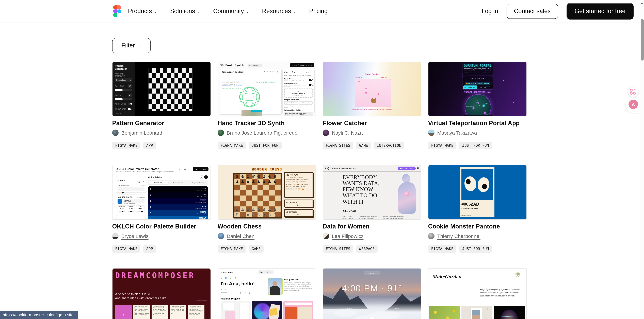 The image size is (644, 319). Describe the element at coordinates (232, 11) in the screenshot. I see `nav-item-community: Community⌄` at that location.